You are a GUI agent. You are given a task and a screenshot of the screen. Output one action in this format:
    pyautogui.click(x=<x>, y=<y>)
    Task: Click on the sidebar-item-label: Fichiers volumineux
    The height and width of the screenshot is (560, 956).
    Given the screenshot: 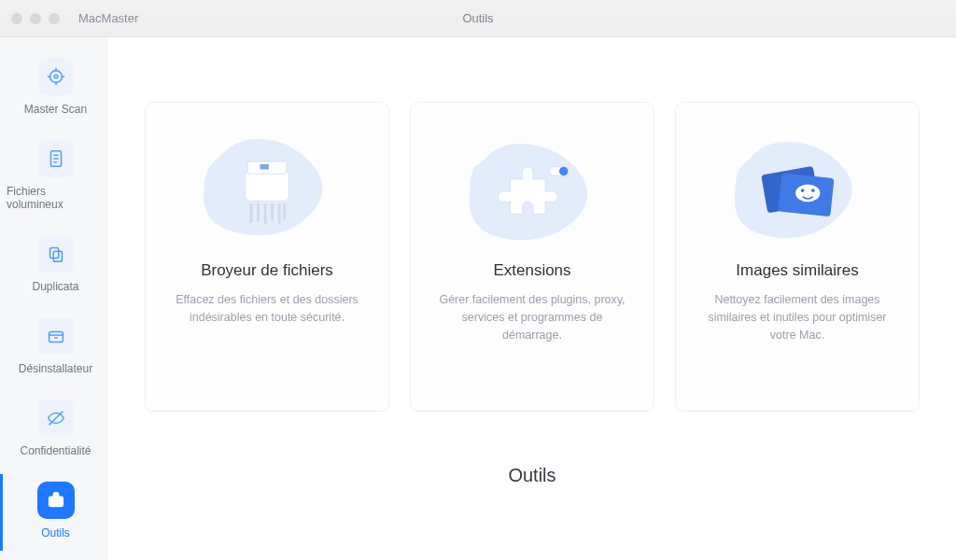 What is the action you would take?
    pyautogui.click(x=56, y=198)
    